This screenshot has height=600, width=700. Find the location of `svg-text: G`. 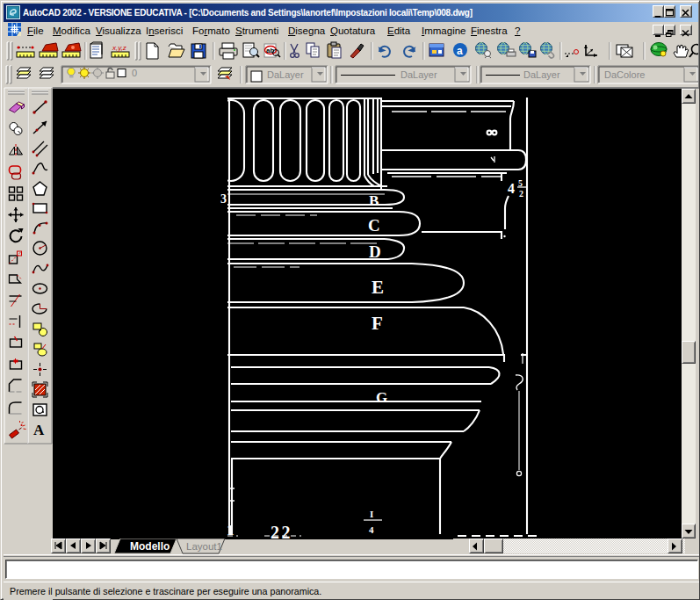

svg-text: G is located at coordinates (381, 397).